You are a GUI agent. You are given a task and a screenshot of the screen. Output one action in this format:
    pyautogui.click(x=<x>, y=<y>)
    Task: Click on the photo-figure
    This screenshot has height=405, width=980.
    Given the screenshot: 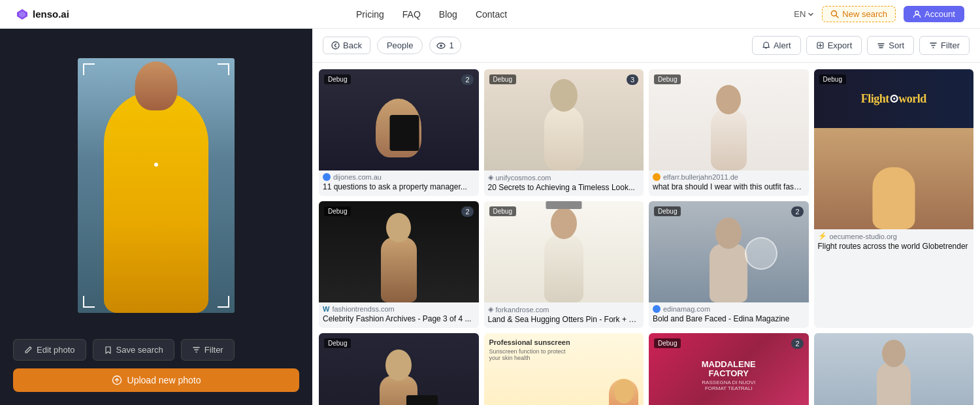 What is the action you would take?
    pyautogui.click(x=156, y=202)
    